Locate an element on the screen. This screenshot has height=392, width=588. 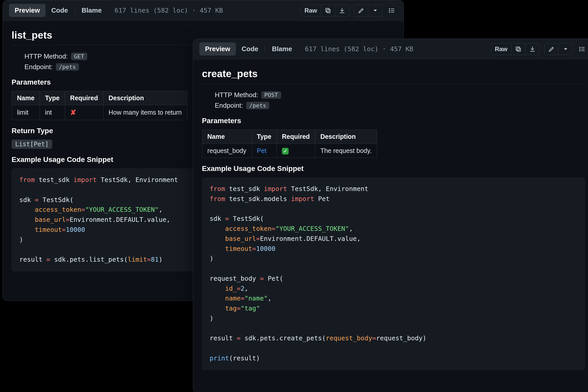
param-type: int is located at coordinates (52, 113).